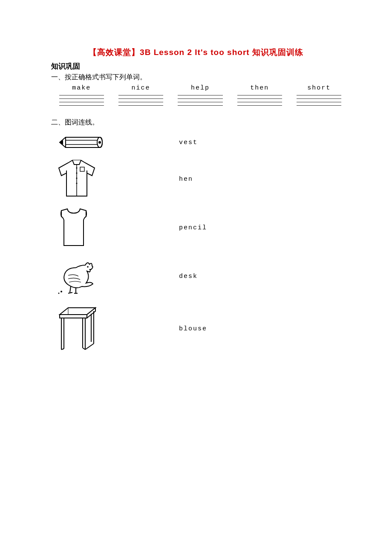 Image resolution: width=392 pixels, height=555 pixels. What do you see at coordinates (319, 88) in the screenshot?
I see `word-label: short` at bounding box center [319, 88].